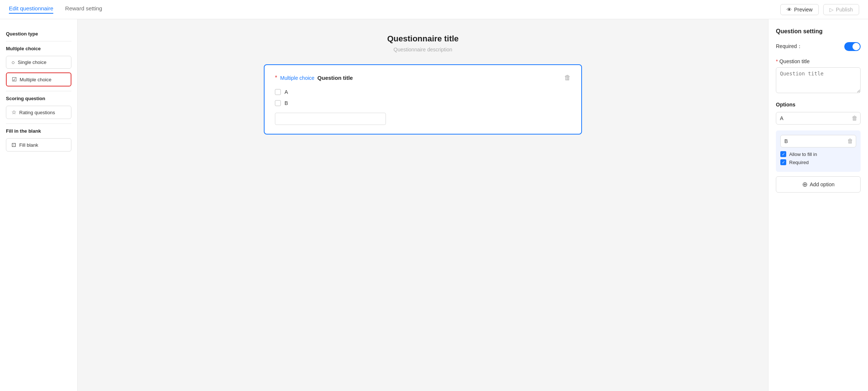 Image resolution: width=868 pixels, height=391 pixels. What do you see at coordinates (14, 79) in the screenshot?
I see `checkbox-icon: ☑` at bounding box center [14, 79].